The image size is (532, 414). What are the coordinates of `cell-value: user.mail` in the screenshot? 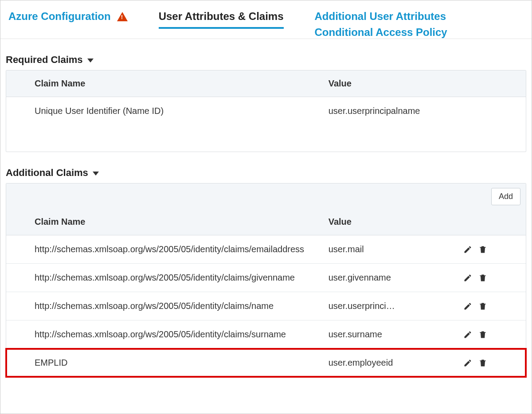 It's located at (396, 250).